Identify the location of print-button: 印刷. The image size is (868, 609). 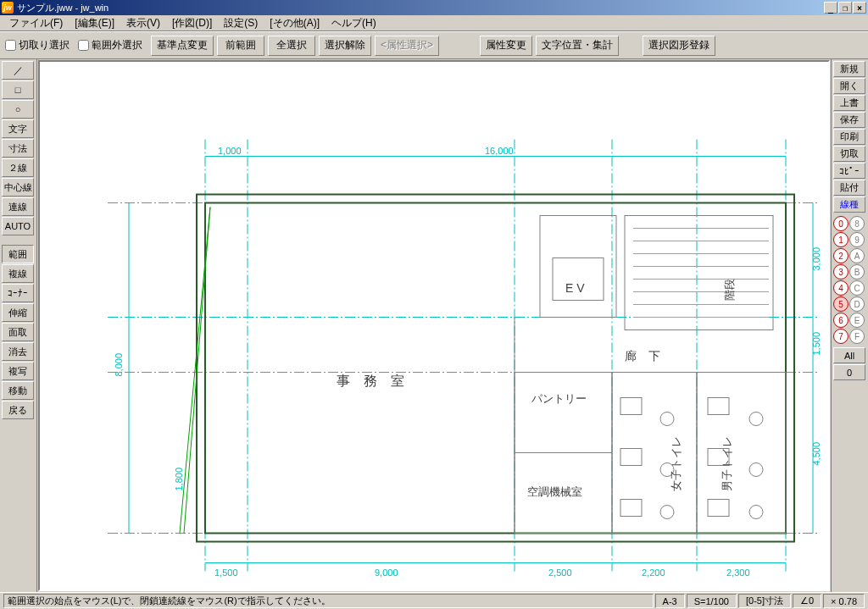
(849, 137).